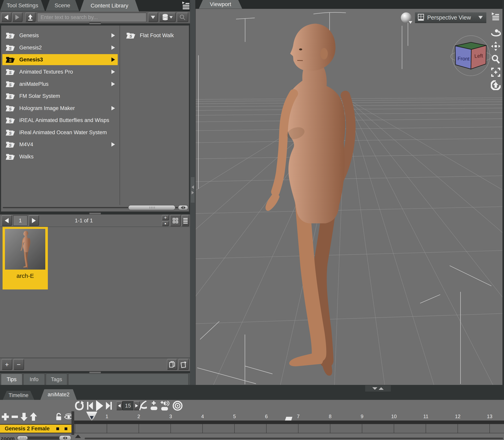 The width and height of the screenshot is (504, 440). I want to click on library-toolbar, so click(95, 17).